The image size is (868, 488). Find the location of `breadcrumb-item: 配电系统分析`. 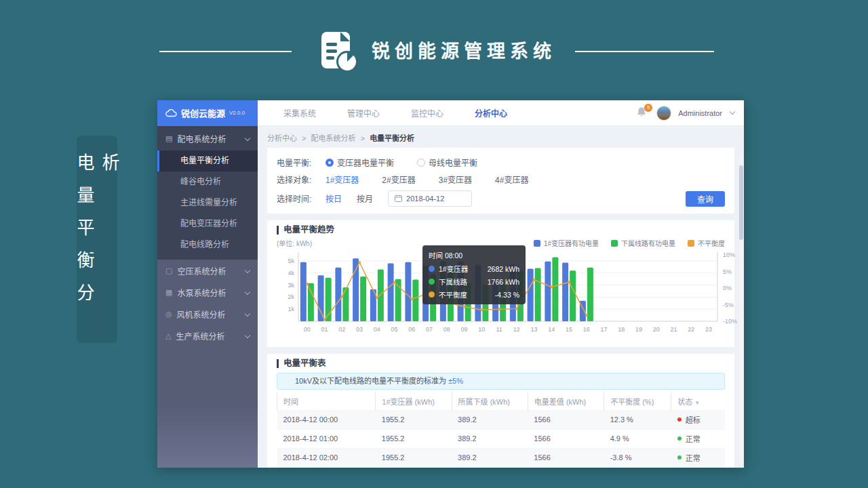

breadcrumb-item: 配电系统分析 is located at coordinates (334, 138).